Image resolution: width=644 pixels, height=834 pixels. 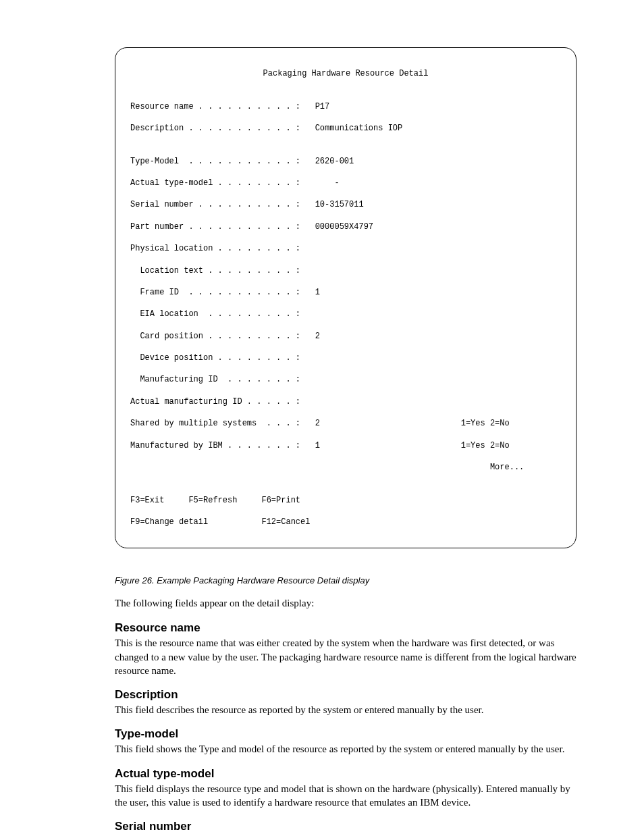 I want to click on terminal-line: Resource name . . . . . . . . . . : P17, so click(x=346, y=107).